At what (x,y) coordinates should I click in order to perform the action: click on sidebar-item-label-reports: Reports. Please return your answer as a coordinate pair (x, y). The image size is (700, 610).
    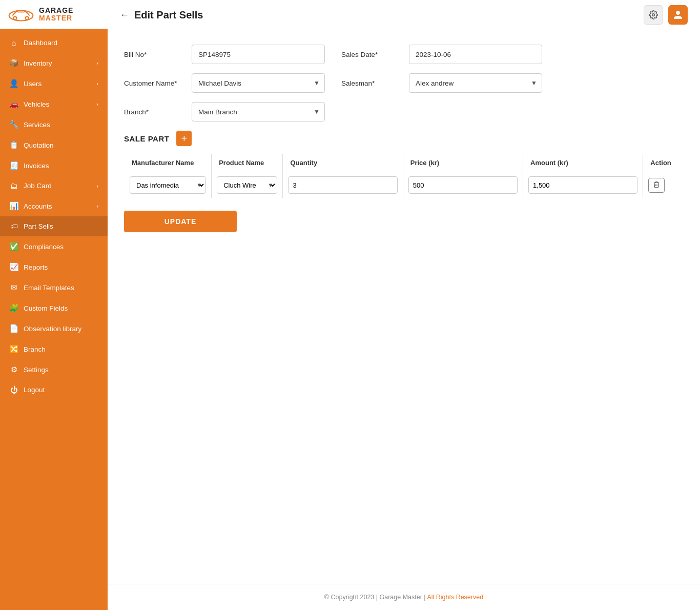
    Looking at the image, I should click on (36, 268).